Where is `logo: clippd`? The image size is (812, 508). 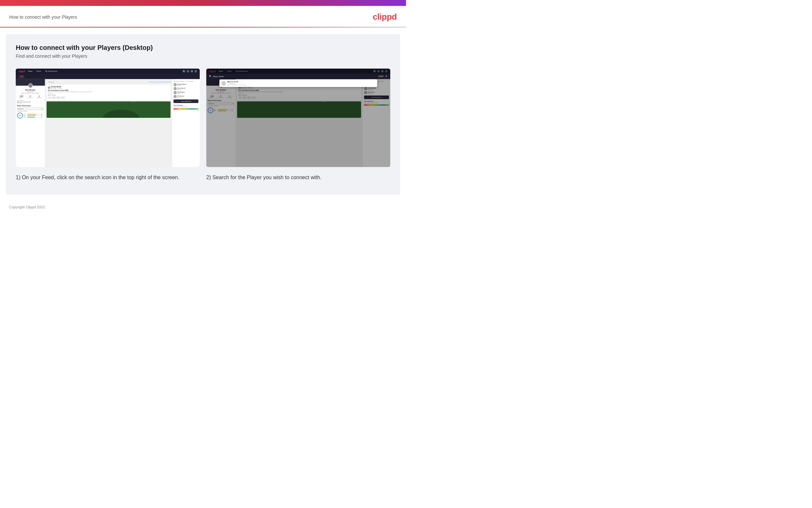 logo: clippd is located at coordinates (385, 17).